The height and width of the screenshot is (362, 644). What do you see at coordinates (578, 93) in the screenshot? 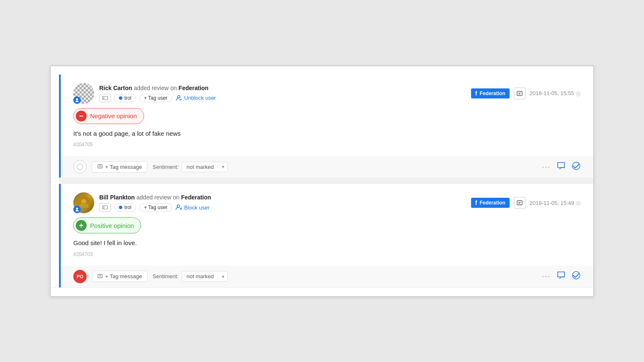
I see `geo-icon-1: ◎` at bounding box center [578, 93].